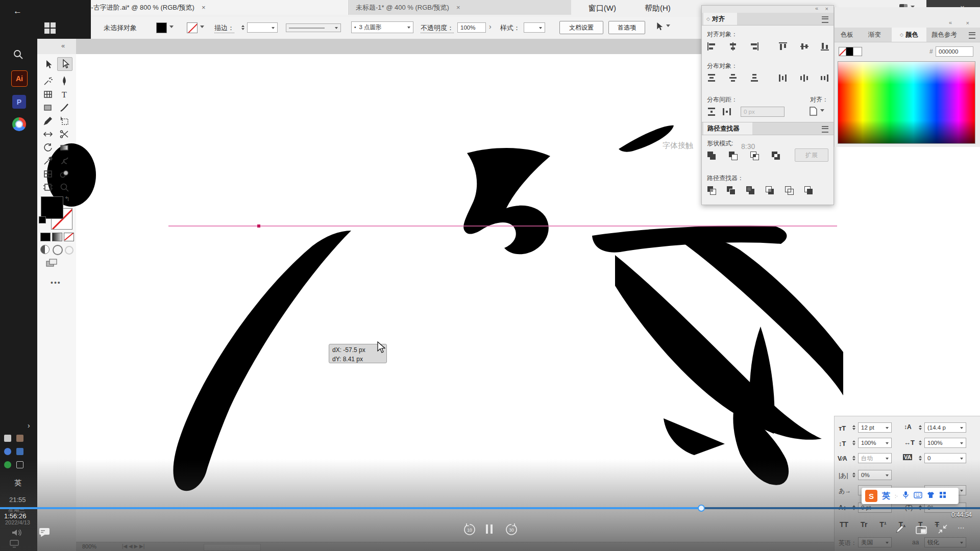 Image resolution: width=980 pixels, height=551 pixels. Describe the element at coordinates (886, 496) in the screenshot. I see `ime-lang-indicator: 英` at that location.